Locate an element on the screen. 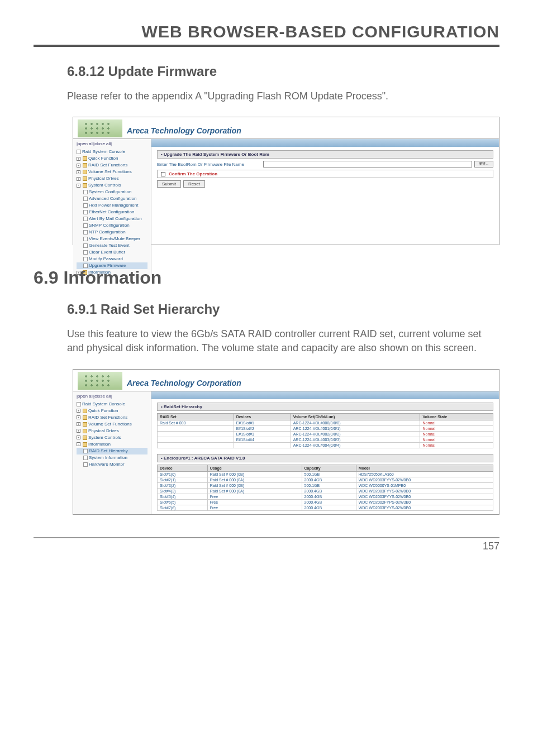 This screenshot has height=756, width=533. sidebar-item-view-events: View Events/Mute Beeper is located at coordinates (112, 239).